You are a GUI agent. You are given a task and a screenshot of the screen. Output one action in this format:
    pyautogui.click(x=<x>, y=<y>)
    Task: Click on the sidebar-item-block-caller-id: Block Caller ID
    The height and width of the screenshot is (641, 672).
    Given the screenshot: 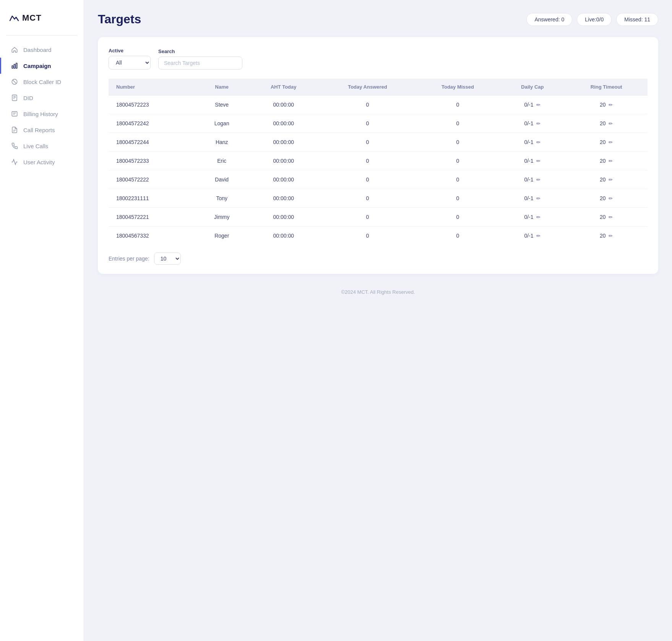 What is the action you would take?
    pyautogui.click(x=42, y=82)
    